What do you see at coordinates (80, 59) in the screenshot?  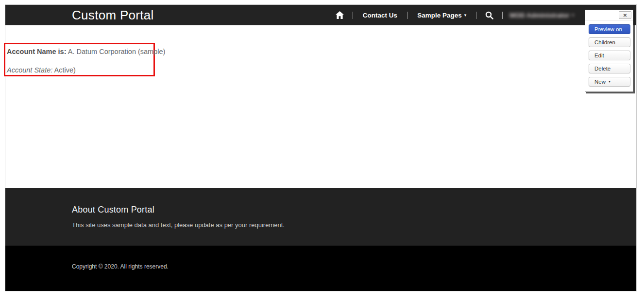 I see `account-info-highlight-box: Account Name is: A. Datum Corporation (s…` at bounding box center [80, 59].